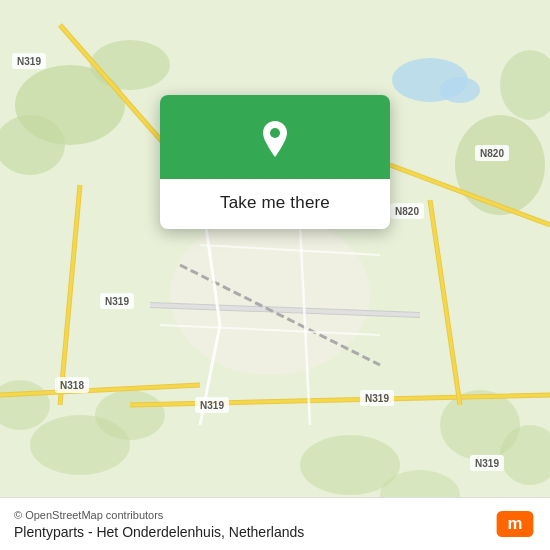 Image resolution: width=550 pixels, height=550 pixels. What do you see at coordinates (159, 515) in the screenshot?
I see `copyright-text: © OpenStreetMap contributors` at bounding box center [159, 515].